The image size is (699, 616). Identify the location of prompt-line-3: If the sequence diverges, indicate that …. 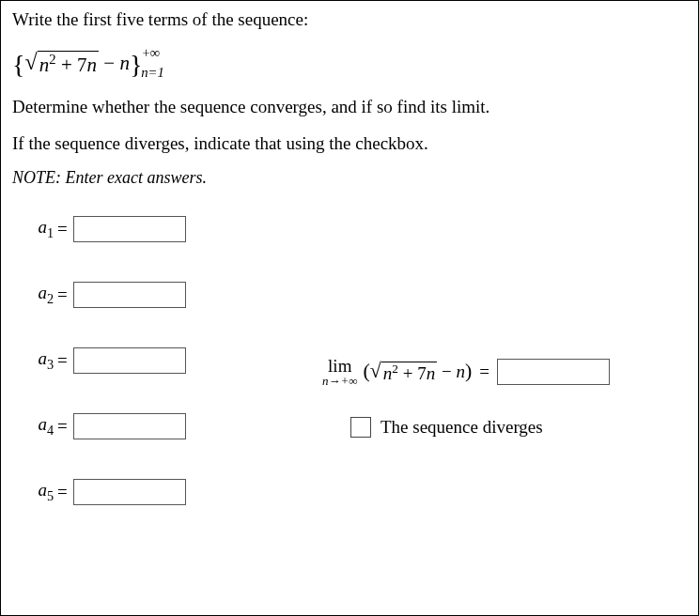
(350, 145).